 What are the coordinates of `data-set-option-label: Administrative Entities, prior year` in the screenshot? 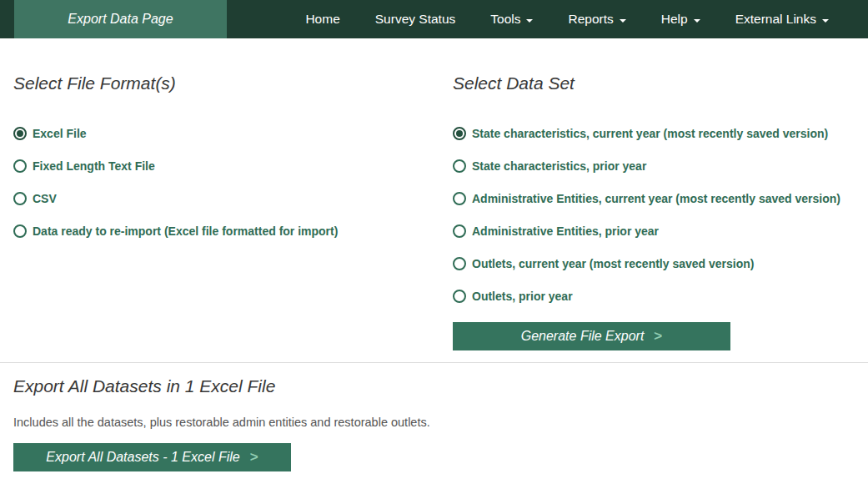 It's located at (565, 231).